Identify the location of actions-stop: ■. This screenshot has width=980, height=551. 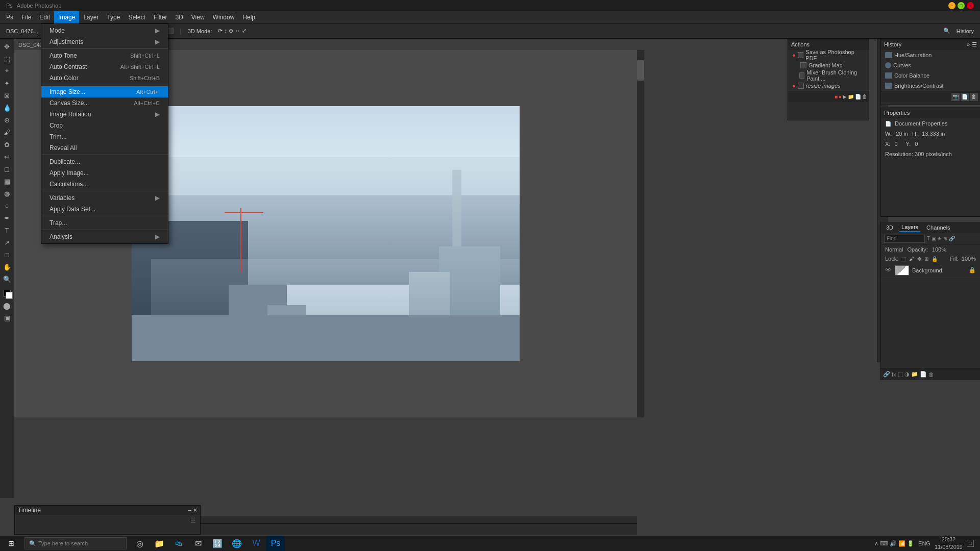
(836, 97).